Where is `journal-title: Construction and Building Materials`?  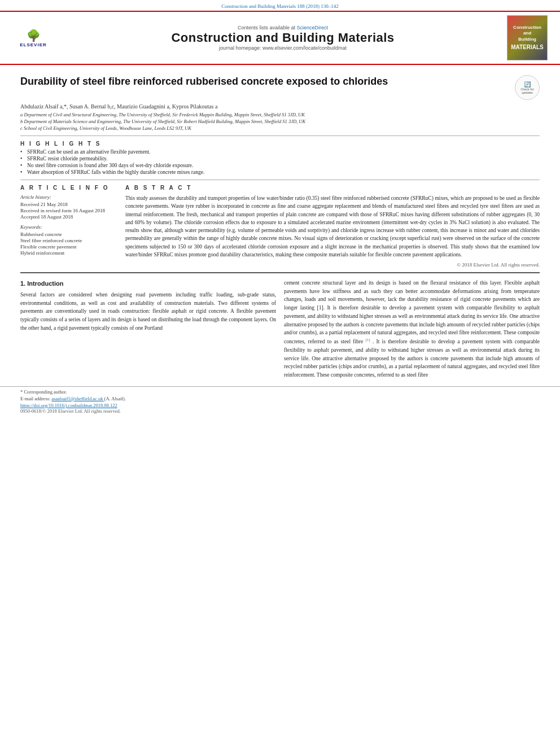 journal-title: Construction and Building Materials is located at coordinates (283, 38).